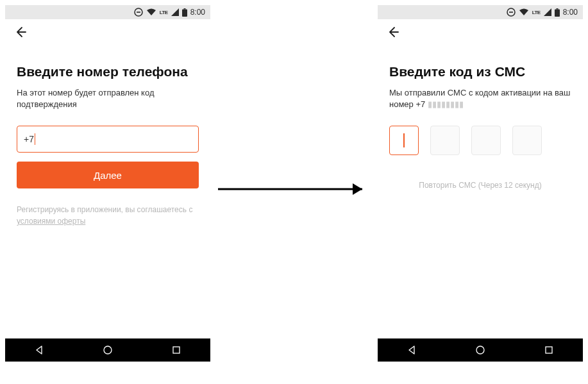  Describe the element at coordinates (446, 104) in the screenshot. I see `phone-number-masked: ▮▮▮▮▮▮▮▮` at that location.